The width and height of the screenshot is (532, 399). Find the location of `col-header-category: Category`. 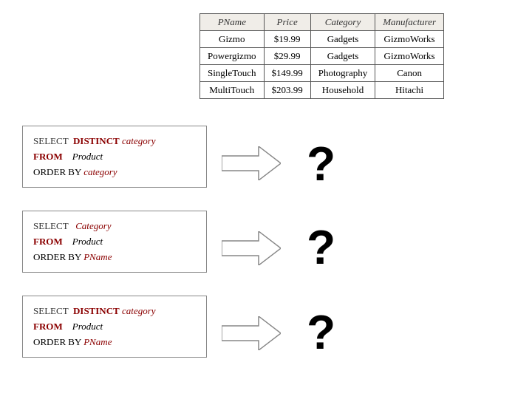

col-header-category: Category is located at coordinates (343, 22).